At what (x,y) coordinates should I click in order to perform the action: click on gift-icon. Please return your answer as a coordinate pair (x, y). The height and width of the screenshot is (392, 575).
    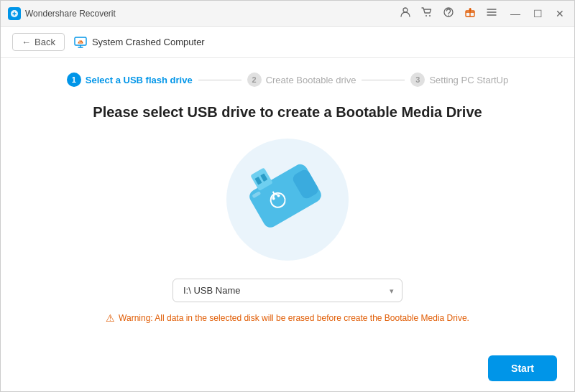
    Looking at the image, I should click on (470, 14).